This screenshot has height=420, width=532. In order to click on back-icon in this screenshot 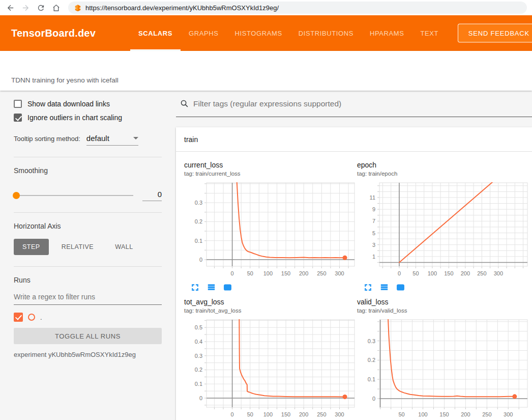, I will do `click(10, 8)`.